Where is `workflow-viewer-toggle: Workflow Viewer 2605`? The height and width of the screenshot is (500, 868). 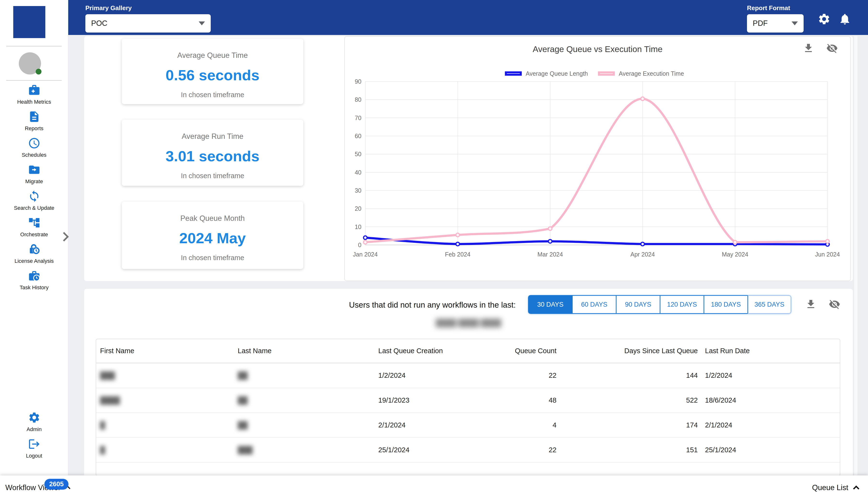
workflow-viewer-toggle: Workflow Viewer 2605 is located at coordinates (38, 488).